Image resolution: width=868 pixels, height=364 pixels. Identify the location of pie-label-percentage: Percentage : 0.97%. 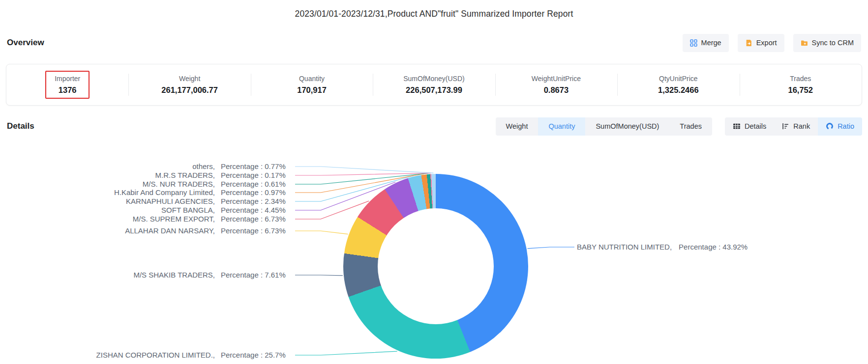
(253, 193).